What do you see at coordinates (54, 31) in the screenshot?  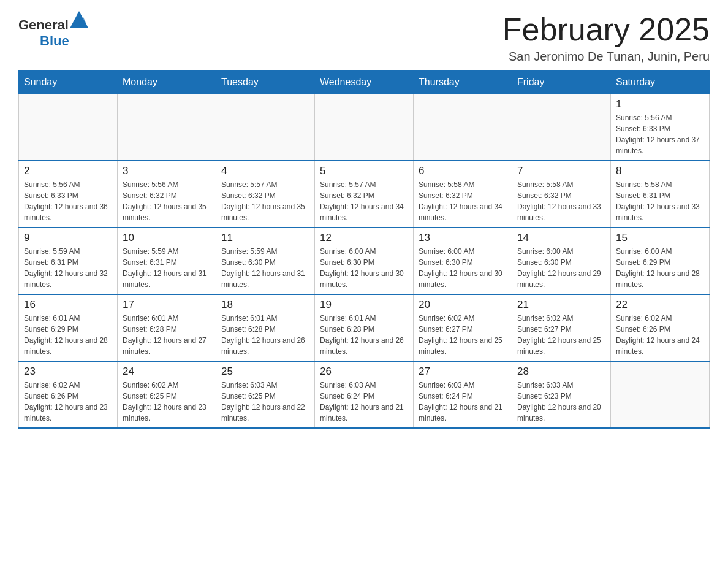 I see `logo-text: GeneralBlue` at bounding box center [54, 31].